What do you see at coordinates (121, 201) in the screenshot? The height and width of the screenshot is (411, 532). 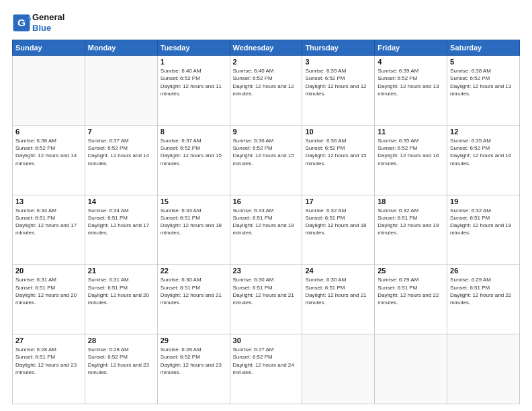 I see `day-number: 14` at bounding box center [121, 201].